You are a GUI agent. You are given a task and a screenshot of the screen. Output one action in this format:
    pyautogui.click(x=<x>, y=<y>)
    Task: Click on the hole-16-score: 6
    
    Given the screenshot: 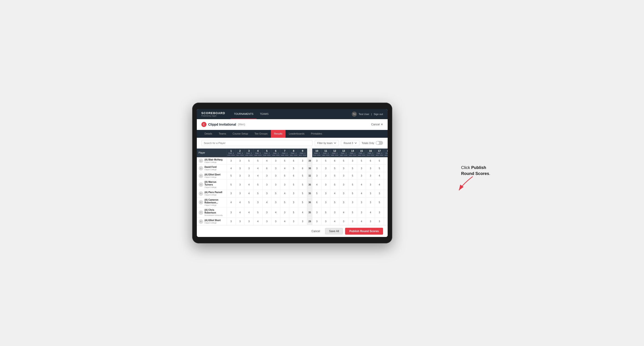 What is the action you would take?
    pyautogui.click(x=370, y=161)
    